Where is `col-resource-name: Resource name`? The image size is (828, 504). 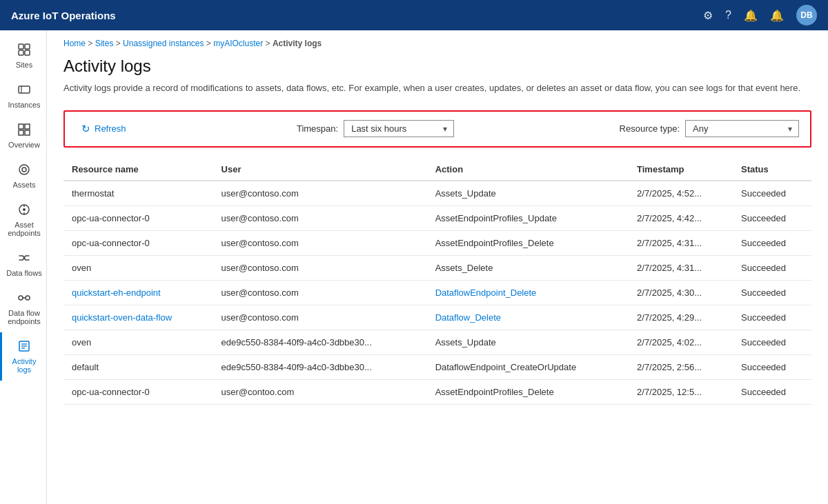 col-resource-name: Resource name is located at coordinates (138, 170).